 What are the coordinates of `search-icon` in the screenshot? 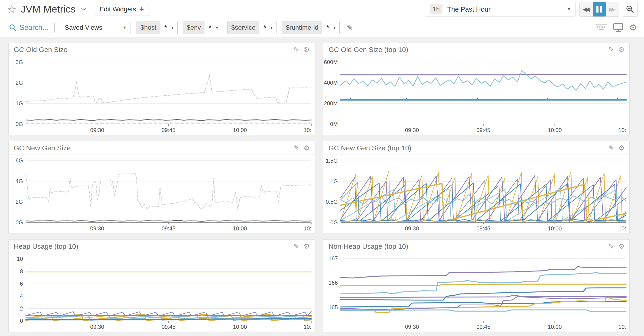 It's located at (13, 27).